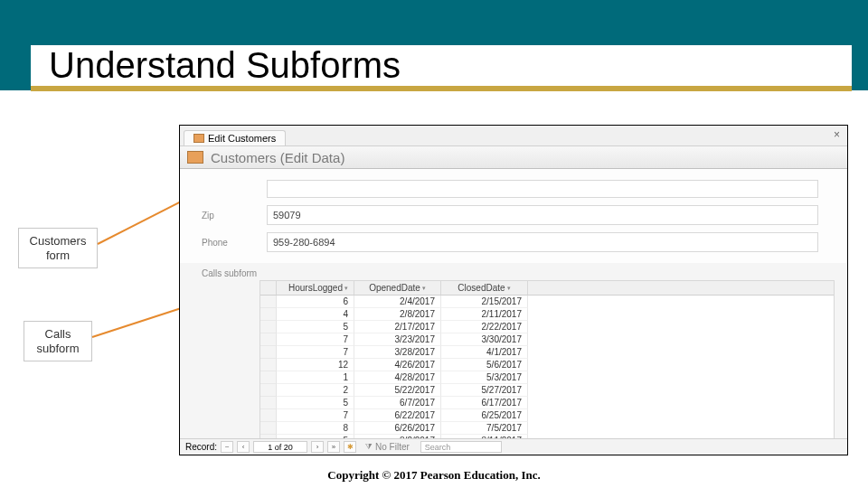  What do you see at coordinates (316, 287) in the screenshot?
I see `column-header-hours: HoursLogged▾` at bounding box center [316, 287].